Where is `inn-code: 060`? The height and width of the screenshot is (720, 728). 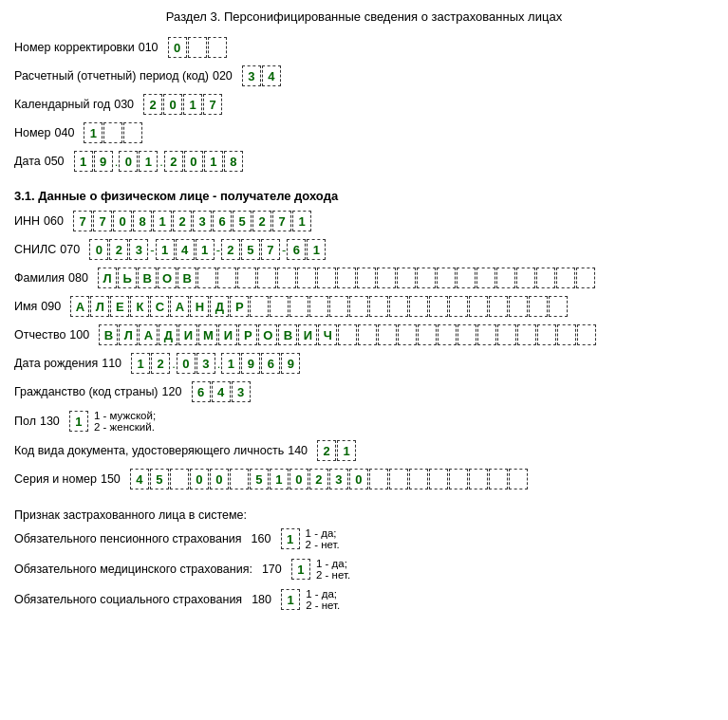 inn-code: 060 is located at coordinates (57, 221).